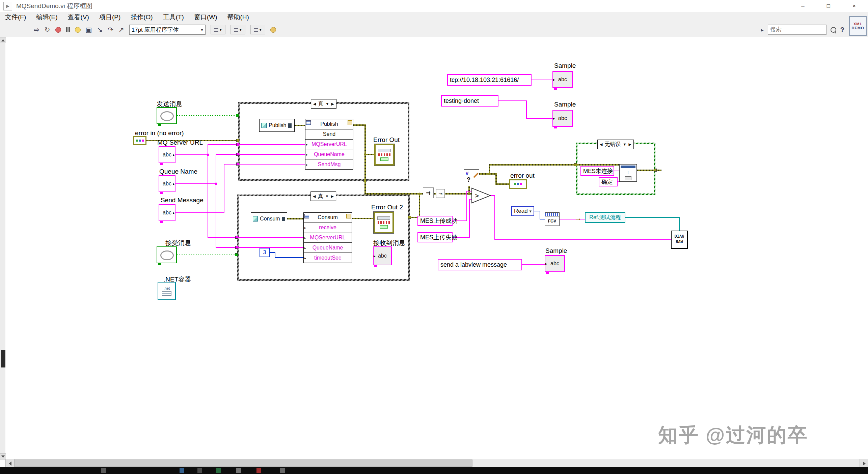  I want to click on merge-errors-node: ⇉, so click(428, 193).